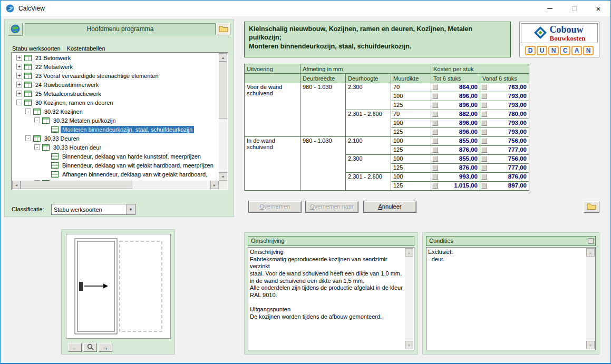  Describe the element at coordinates (505, 87) in the screenshot. I see `cost-cell: 763,00` at that location.